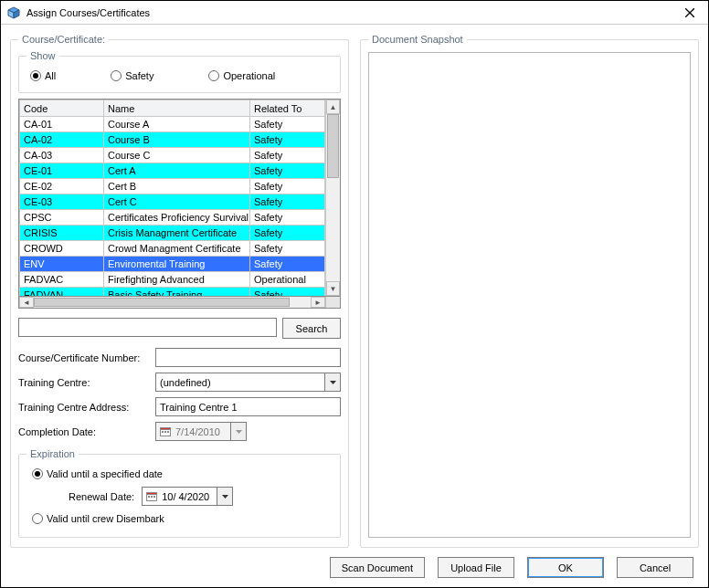 The width and height of the screenshot is (709, 588). Describe the element at coordinates (177, 186) in the screenshot. I see `cell-name: Cert B` at that location.